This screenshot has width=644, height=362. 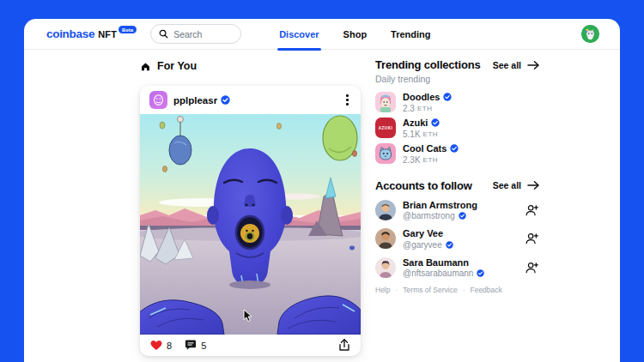 What do you see at coordinates (196, 100) in the screenshot?
I see `post-author-name: pplpleasr` at bounding box center [196, 100].